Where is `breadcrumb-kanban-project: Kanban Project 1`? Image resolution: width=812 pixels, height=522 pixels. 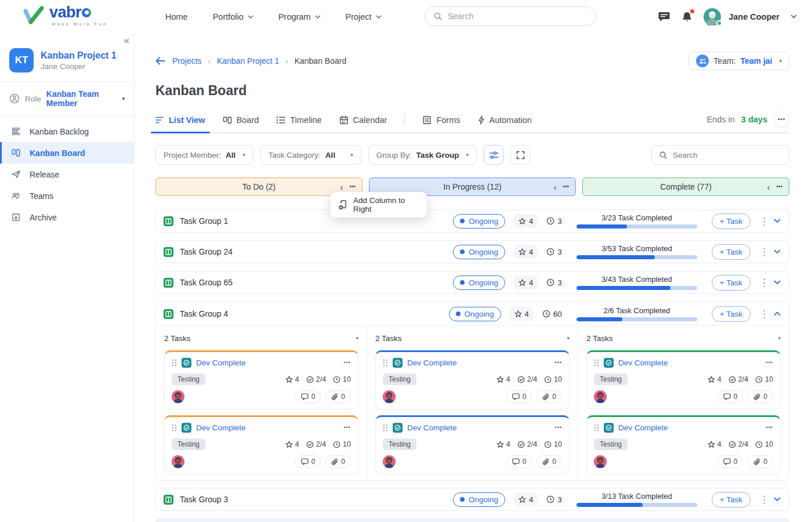
breadcrumb-kanban-project: Kanban Project 1 is located at coordinates (248, 61).